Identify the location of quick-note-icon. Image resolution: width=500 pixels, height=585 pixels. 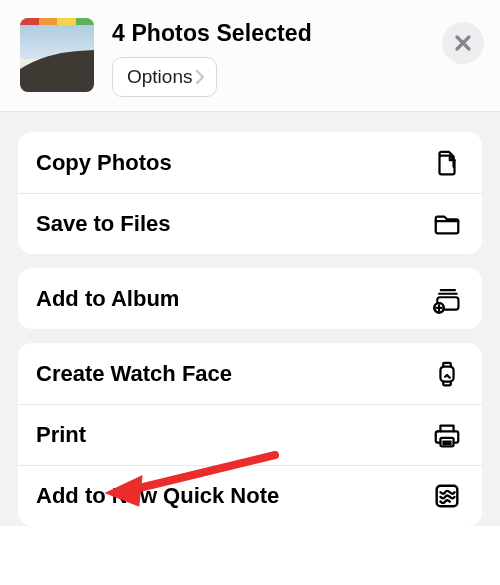
(447, 496).